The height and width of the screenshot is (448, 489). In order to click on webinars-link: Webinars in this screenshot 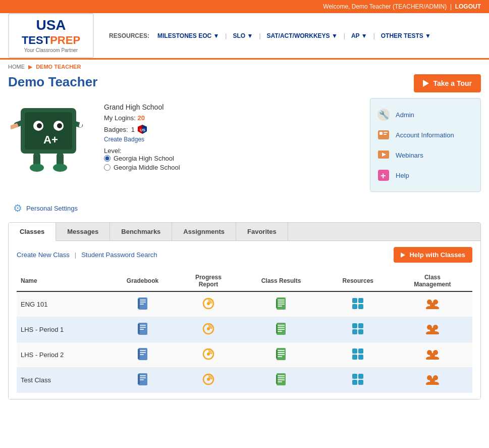, I will do `click(410, 156)`.